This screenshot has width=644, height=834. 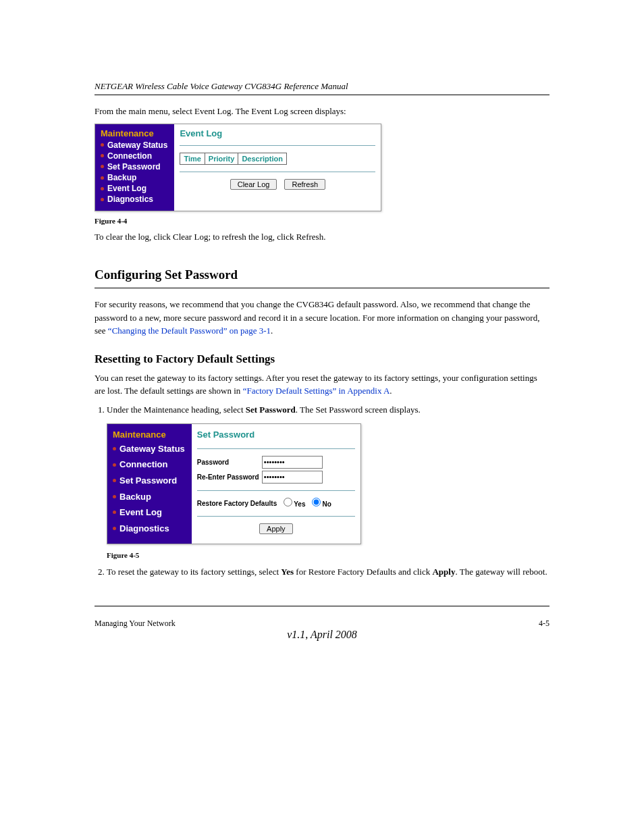 What do you see at coordinates (322, 635) in the screenshot?
I see `footer-revision: v1.1, April 2008` at bounding box center [322, 635].